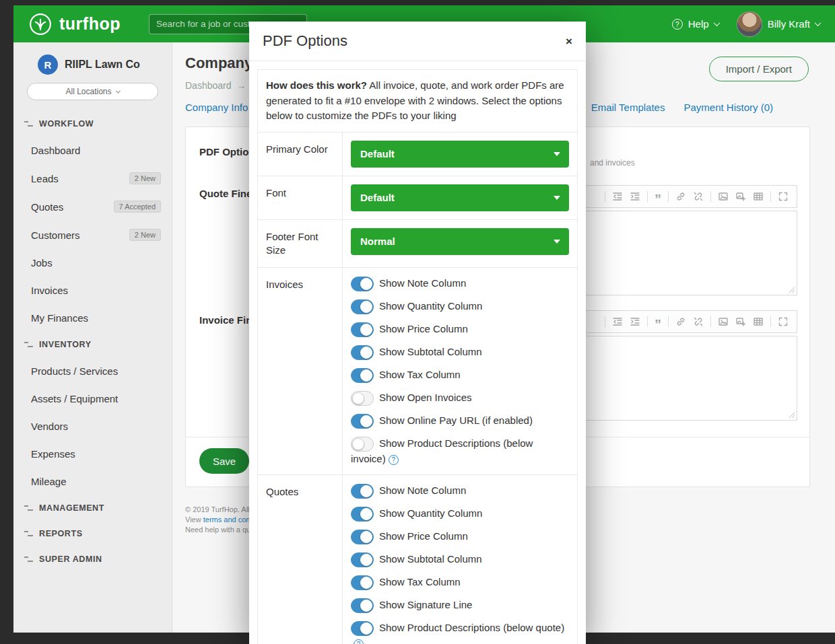 Image resolution: width=835 pixels, height=644 pixels. What do you see at coordinates (420, 374) in the screenshot?
I see `toggle-label: Show Tax Column` at bounding box center [420, 374].